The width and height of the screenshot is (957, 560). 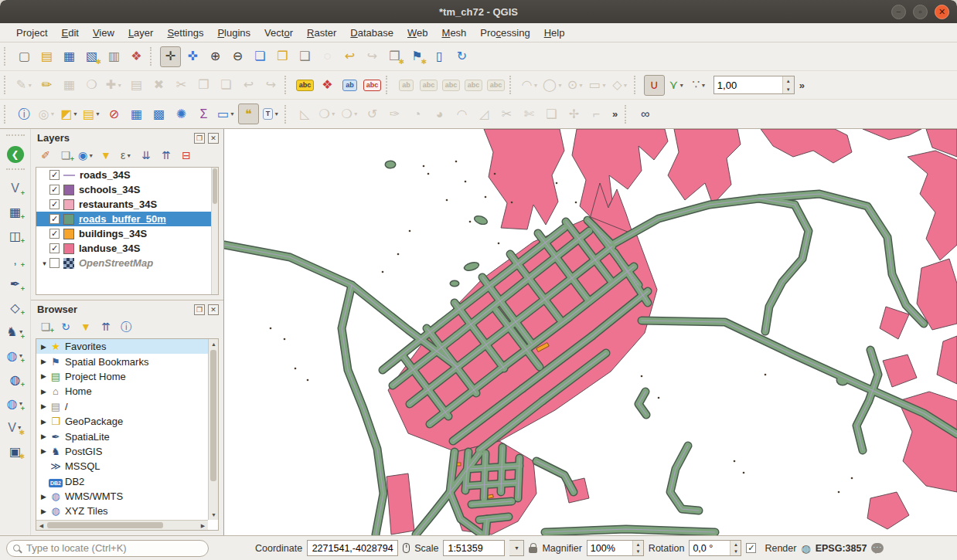 I want to click on menu-processing: Processing, so click(x=505, y=32).